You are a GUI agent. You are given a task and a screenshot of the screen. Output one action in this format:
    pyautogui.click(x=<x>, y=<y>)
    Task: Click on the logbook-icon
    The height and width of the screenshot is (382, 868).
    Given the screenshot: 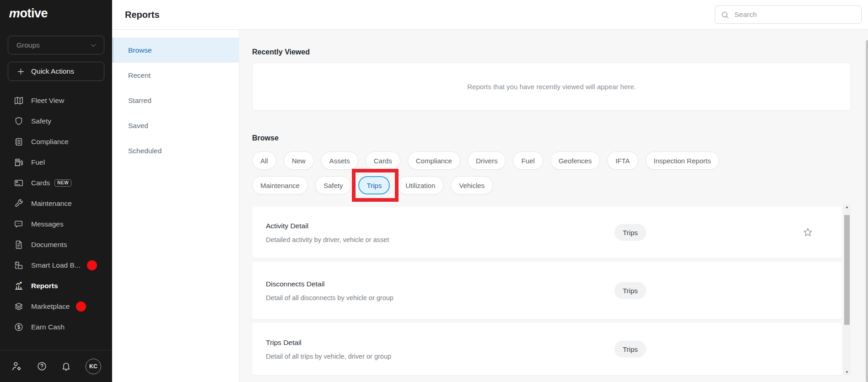 What is the action you would take?
    pyautogui.click(x=19, y=142)
    